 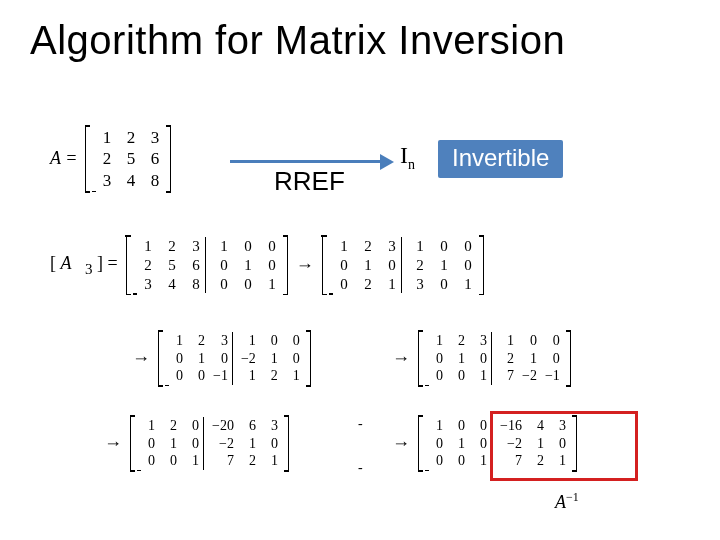 I want to click on matrix-aug3: 123100 010210 0017−2−1, so click(x=494, y=358).